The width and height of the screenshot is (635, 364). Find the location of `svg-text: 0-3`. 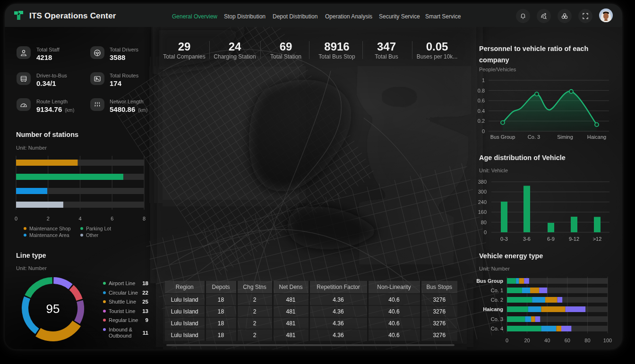

svg-text: 0-3 is located at coordinates (504, 239).